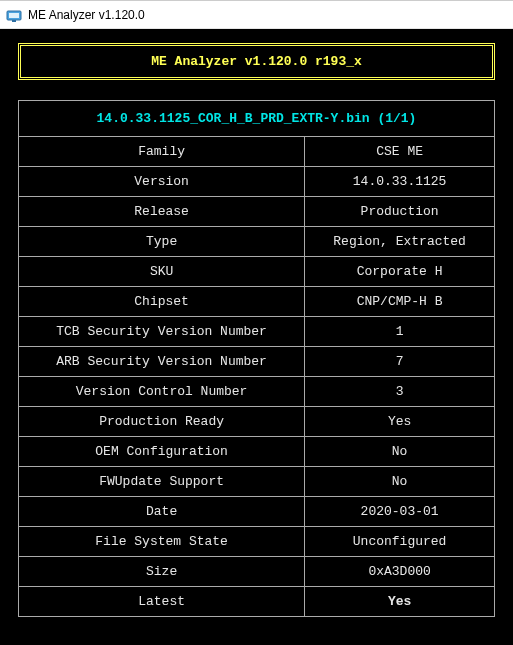 The width and height of the screenshot is (513, 645). What do you see at coordinates (257, 422) in the screenshot?
I see `table-row: Production ReadyYes` at bounding box center [257, 422].